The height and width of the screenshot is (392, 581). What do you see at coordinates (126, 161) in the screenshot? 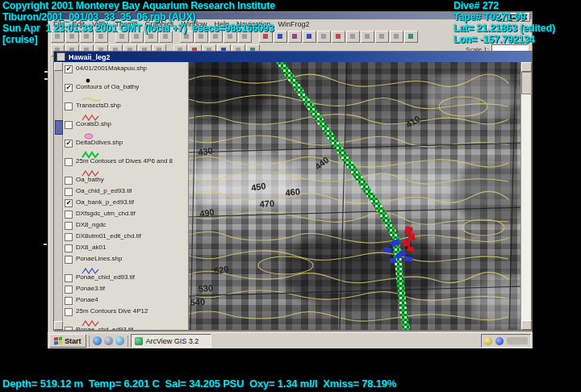
I see `legend-item: 25m Contours of Dives 4P6 and 8` at bounding box center [126, 161].